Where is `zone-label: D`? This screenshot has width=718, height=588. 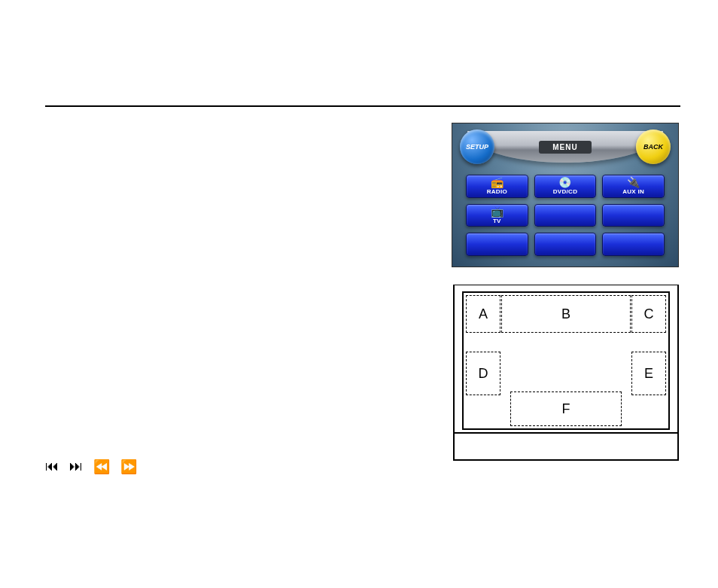
zone-label: D is located at coordinates (483, 373).